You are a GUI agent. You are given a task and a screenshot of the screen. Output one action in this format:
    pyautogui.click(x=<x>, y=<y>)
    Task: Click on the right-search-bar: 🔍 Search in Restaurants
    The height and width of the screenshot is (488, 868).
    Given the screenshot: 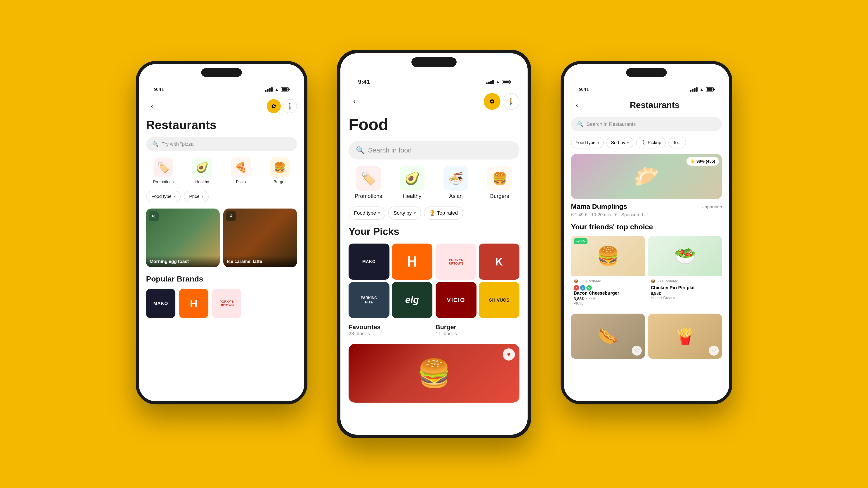 What is the action you would take?
    pyautogui.click(x=647, y=124)
    